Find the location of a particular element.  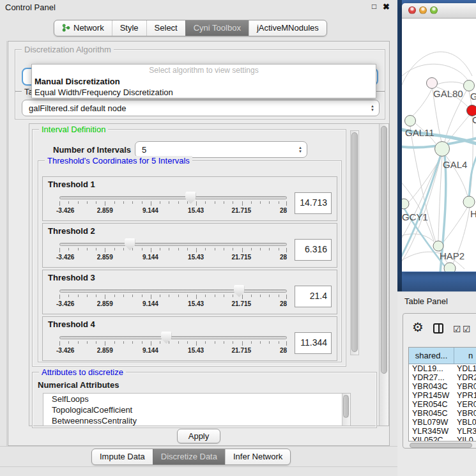

threshold-1-value-field: 14.713 is located at coordinates (313, 203).